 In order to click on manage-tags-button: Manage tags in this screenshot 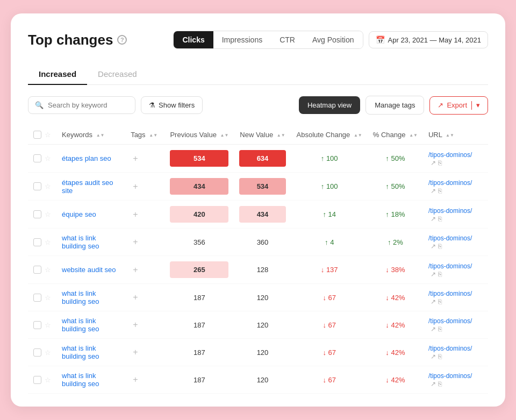, I will do `click(395, 105)`.